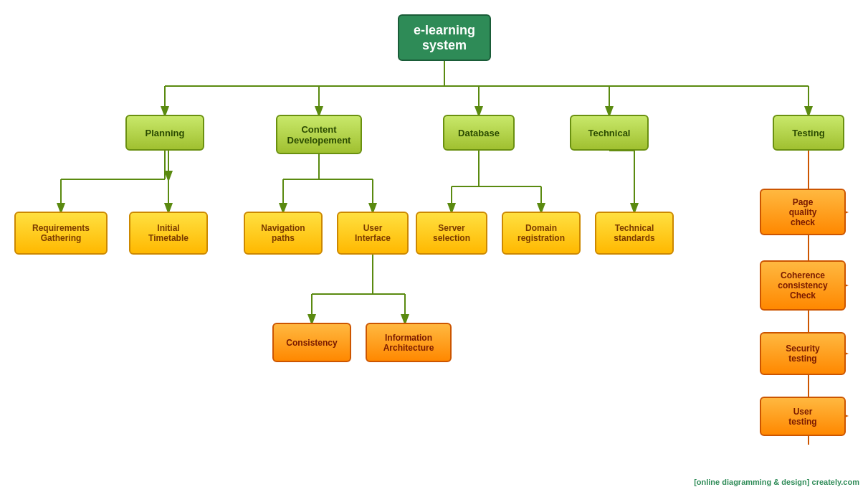  I want to click on requirements-node: Requirements Gathering, so click(61, 233).